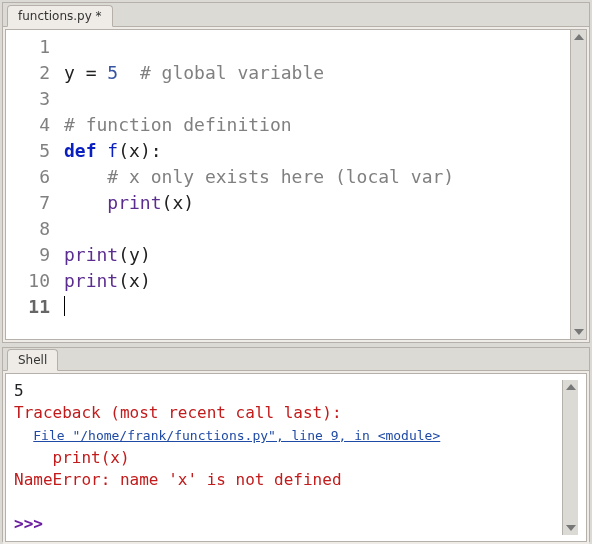 This screenshot has width=592, height=544. Describe the element at coordinates (19, 390) in the screenshot. I see `shell-value: 5` at that location.